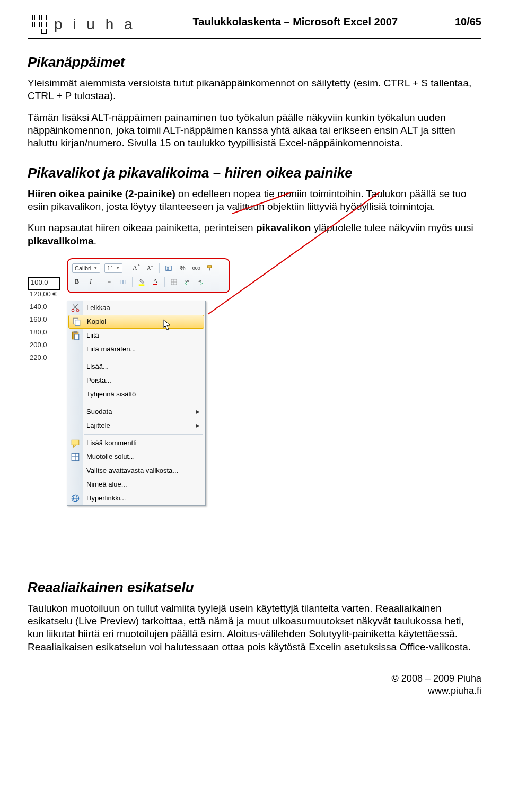 The width and height of the screenshot is (509, 812). What do you see at coordinates (150, 268) in the screenshot?
I see `shrink-font-icon: A˅` at bounding box center [150, 268].